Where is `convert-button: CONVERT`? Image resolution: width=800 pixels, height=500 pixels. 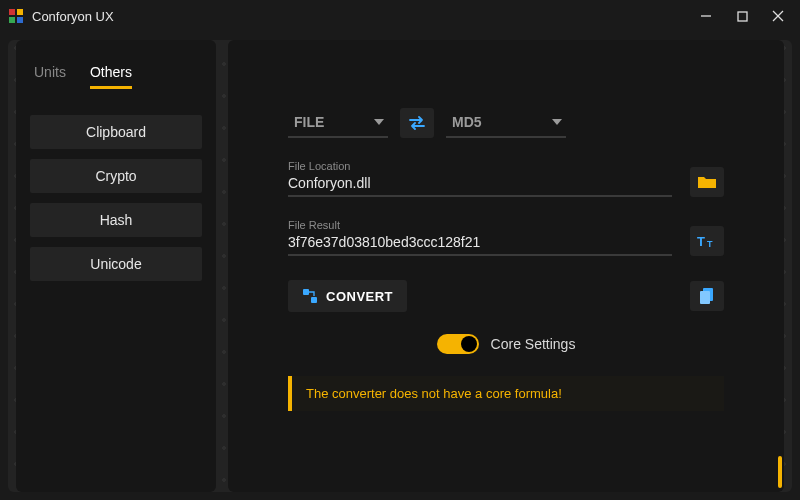
convert-button: CONVERT is located at coordinates (348, 296).